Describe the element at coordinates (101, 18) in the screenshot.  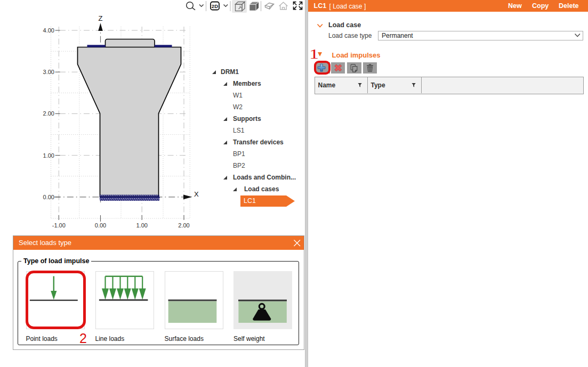
I see `svg-text: Z` at that location.